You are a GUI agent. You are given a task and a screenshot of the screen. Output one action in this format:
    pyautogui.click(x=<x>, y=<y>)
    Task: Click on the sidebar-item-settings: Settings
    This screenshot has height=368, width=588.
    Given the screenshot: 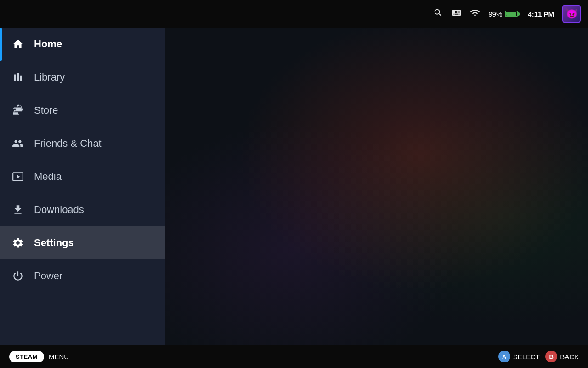 What is the action you would take?
    pyautogui.click(x=83, y=243)
    